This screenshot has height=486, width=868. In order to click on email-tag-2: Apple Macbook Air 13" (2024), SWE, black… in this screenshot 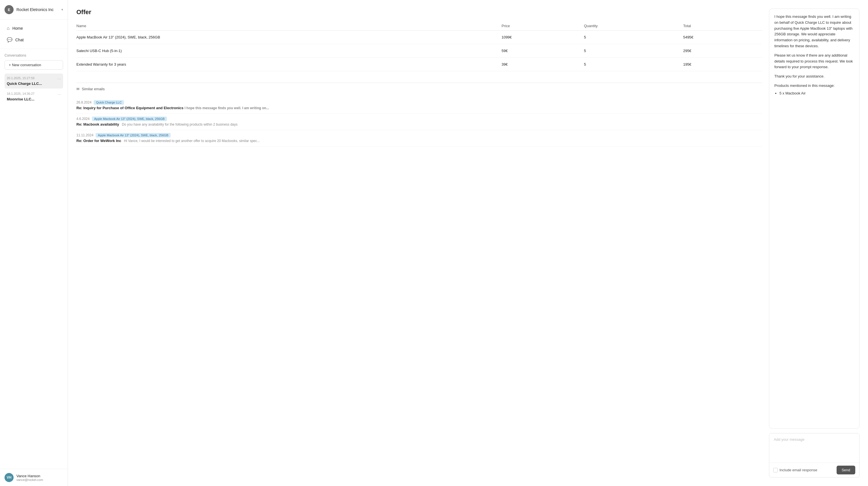, I will do `click(129, 119)`.